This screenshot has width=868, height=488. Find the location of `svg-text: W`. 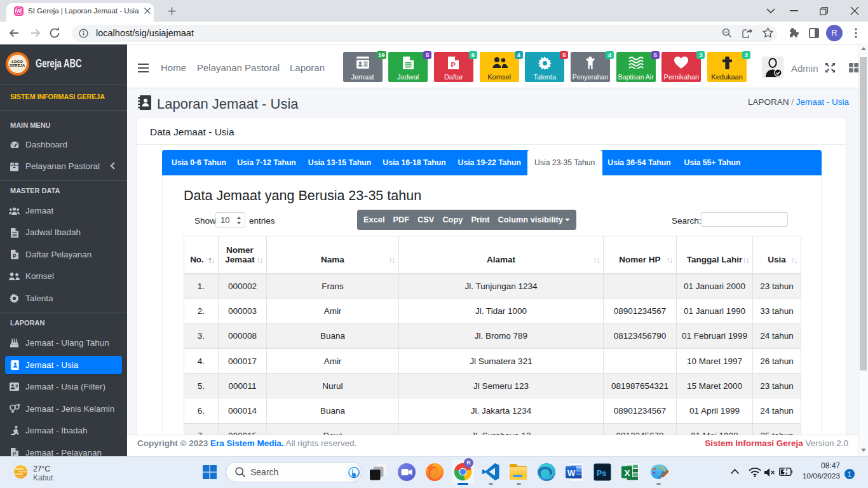

svg-text: W is located at coordinates (572, 473).